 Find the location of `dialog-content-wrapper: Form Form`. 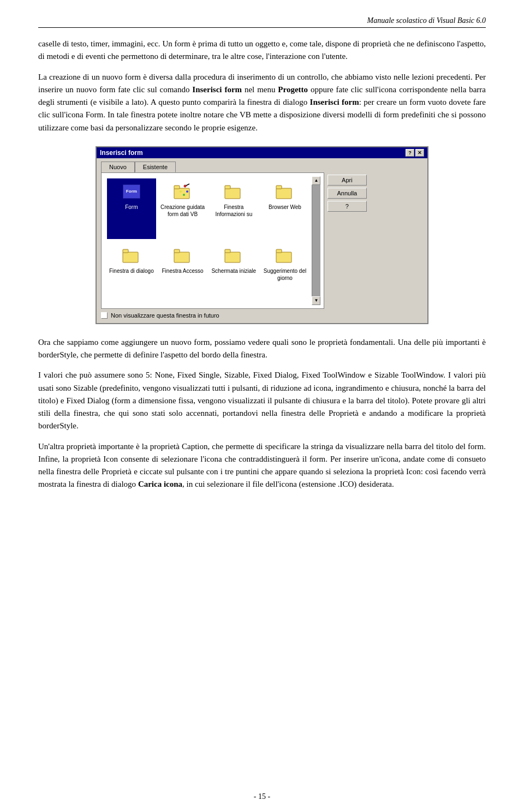

dialog-content-wrapper: Form Form is located at coordinates (262, 241).